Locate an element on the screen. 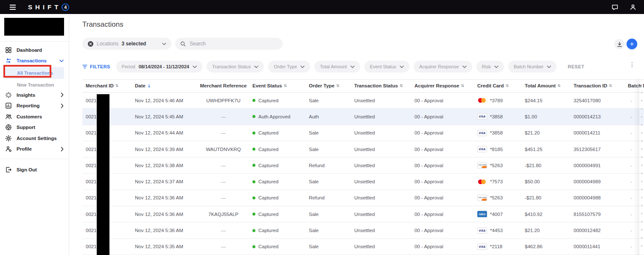  download-button is located at coordinates (619, 44).